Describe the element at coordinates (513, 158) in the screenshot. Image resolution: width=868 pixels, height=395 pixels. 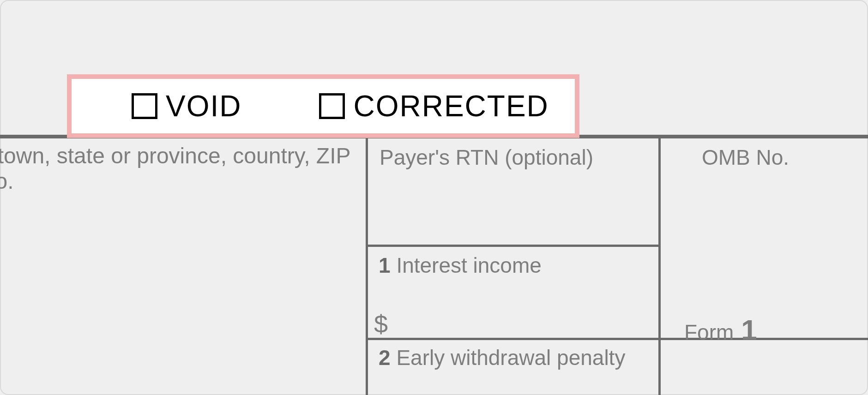
I see `payer-rtn-label: Payer's RTN (optional)` at that location.